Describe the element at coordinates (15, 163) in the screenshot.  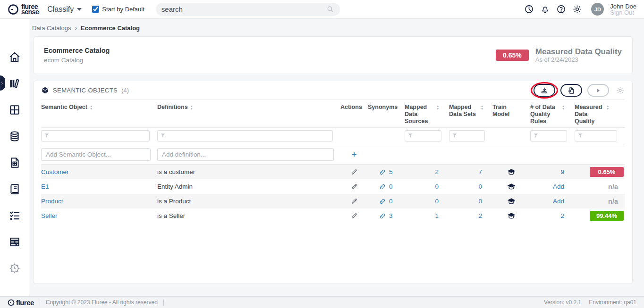
I see `sidebar-item-report` at that location.